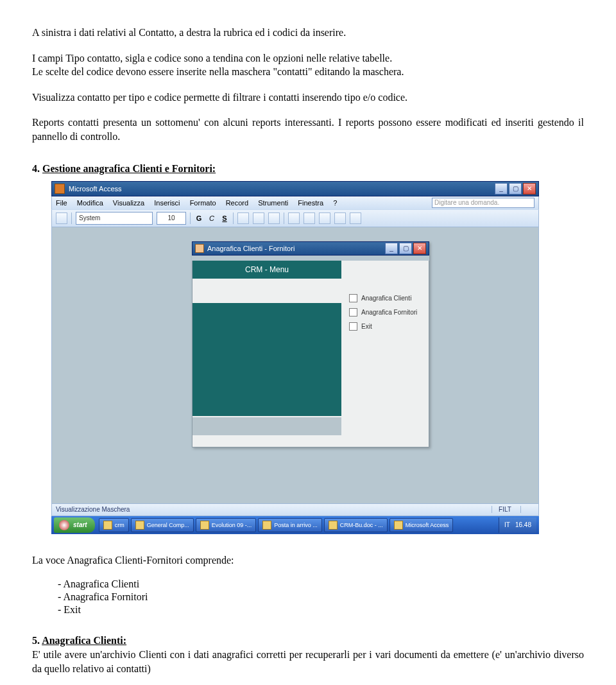  I want to click on menubar: File Modifica Visualizza Inserisci Forma…, so click(295, 203).